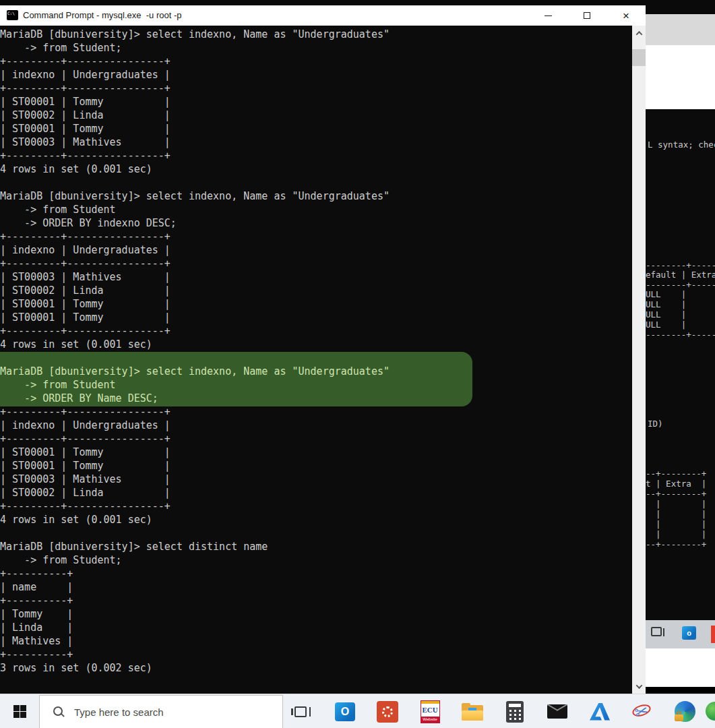  I want to click on outlook-icon: o, so click(689, 633).